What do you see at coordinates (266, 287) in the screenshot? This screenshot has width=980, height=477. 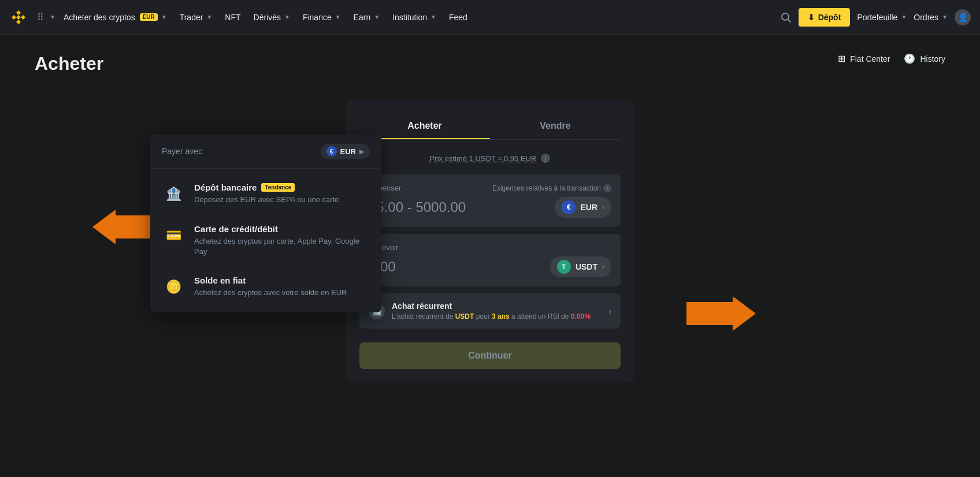 I see `dropdown-item-fiat: 🪙 Solde en fiat Achetez des cryptos avec…` at bounding box center [266, 287].